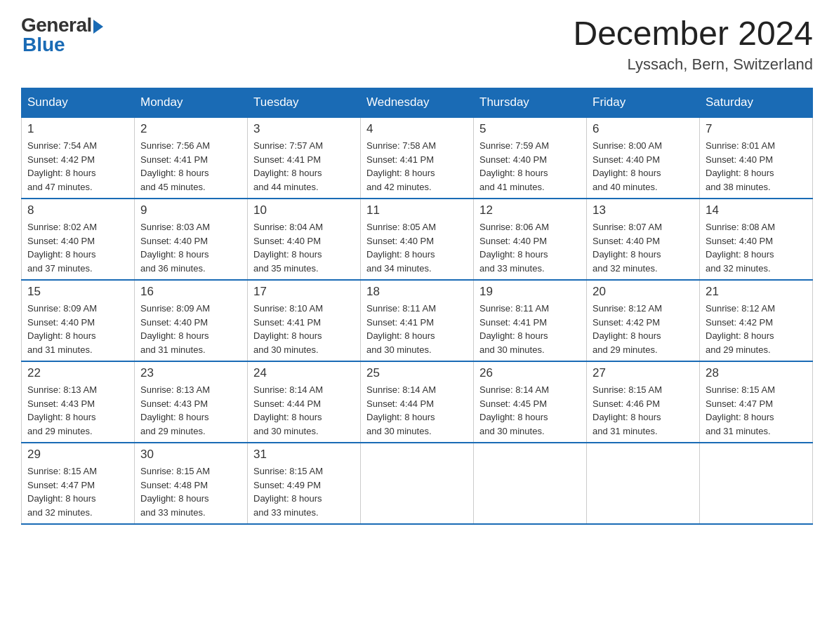 The image size is (834, 644). Describe the element at coordinates (62, 35) in the screenshot. I see `logo: General Blue` at that location.